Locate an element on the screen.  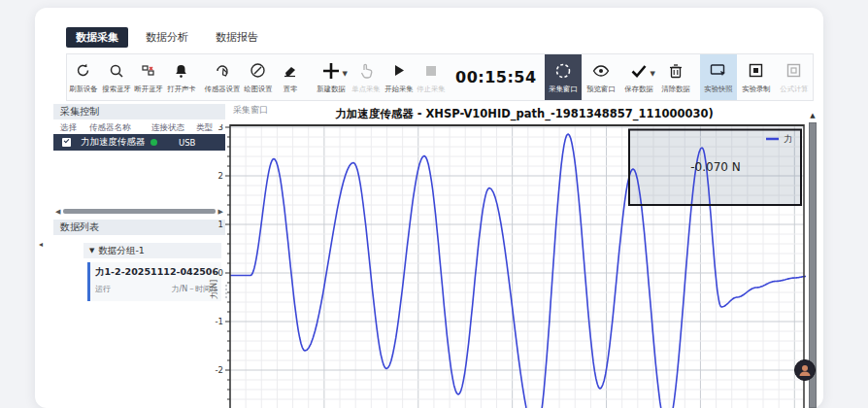
sensor-tag-icon is located at coordinates (222, 71).